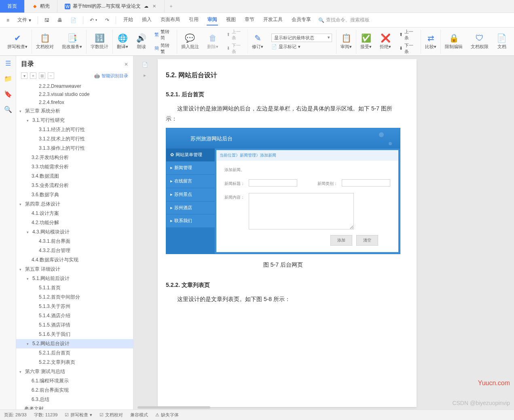 The height and width of the screenshot is (420, 514). What do you see at coordinates (74, 214) in the screenshot?
I see `toc-item: 4.1.设计方案` at bounding box center [74, 214].